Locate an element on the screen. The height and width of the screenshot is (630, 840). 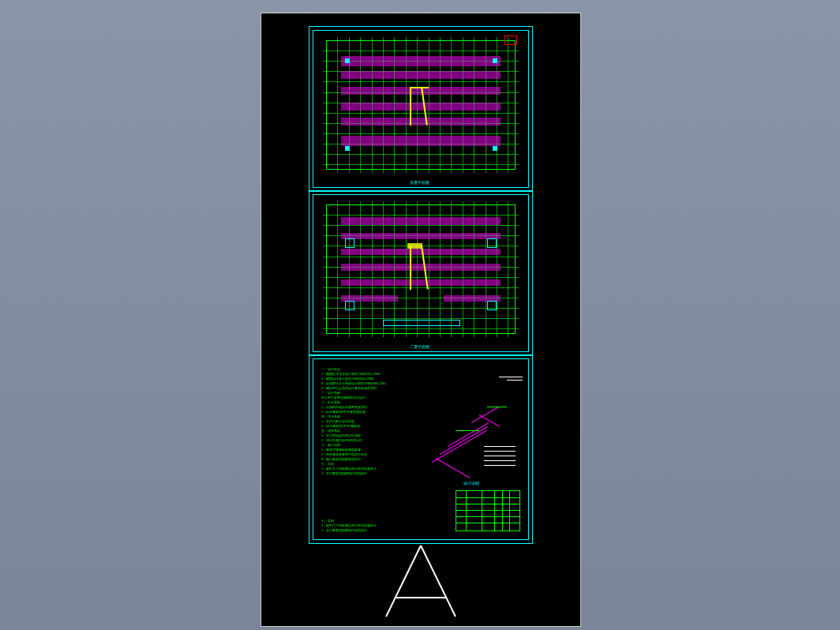
materials-table is located at coordinates (488, 511).